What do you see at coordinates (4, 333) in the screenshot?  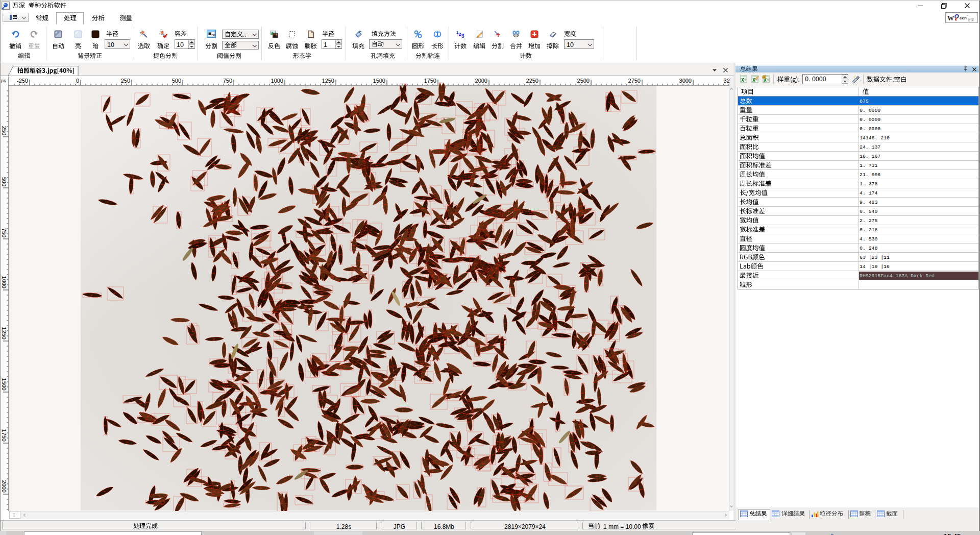 I see `svg-text: 1250` at bounding box center [4, 333].